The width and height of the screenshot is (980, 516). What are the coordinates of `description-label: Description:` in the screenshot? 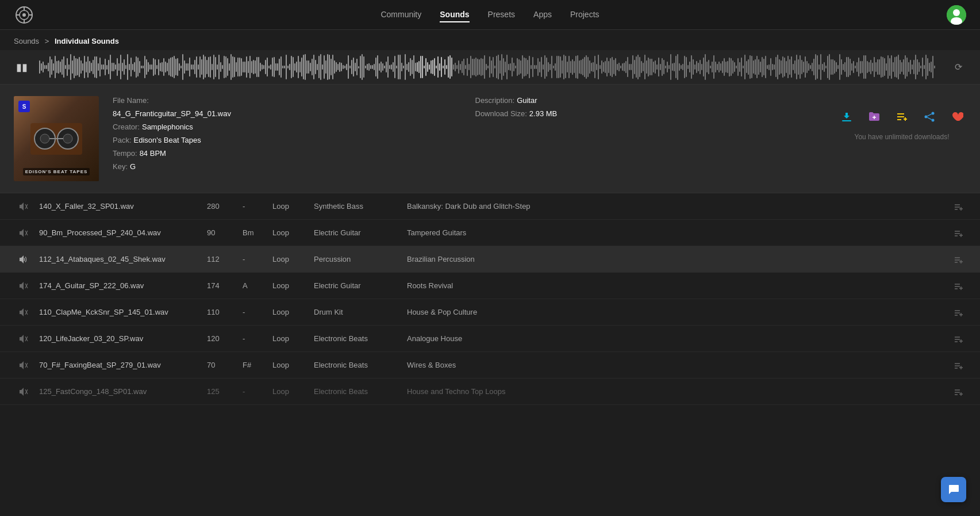 It's located at (495, 100).